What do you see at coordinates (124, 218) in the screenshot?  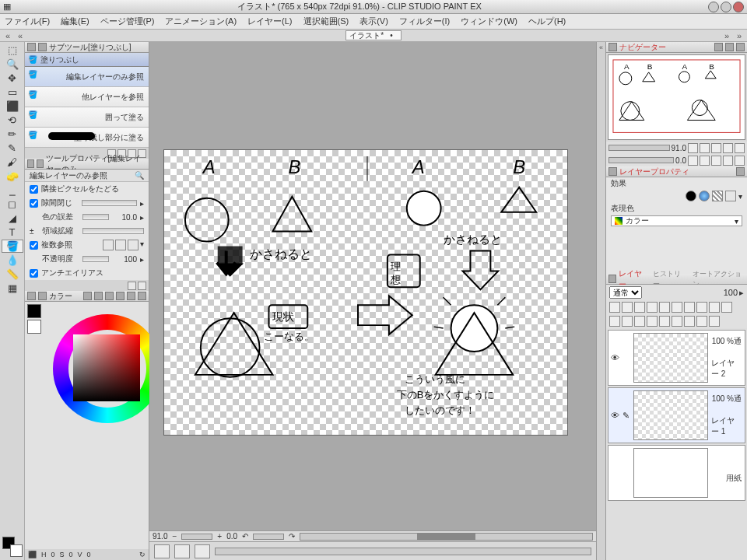 I see `color-tol-value: 10.0` at bounding box center [124, 218].